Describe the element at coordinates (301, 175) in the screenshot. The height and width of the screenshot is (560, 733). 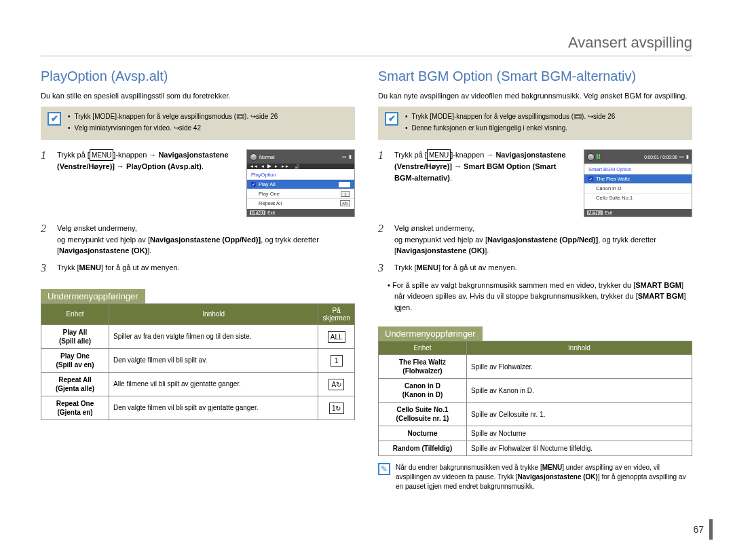
I see `panel-title: PlayOption` at that location.